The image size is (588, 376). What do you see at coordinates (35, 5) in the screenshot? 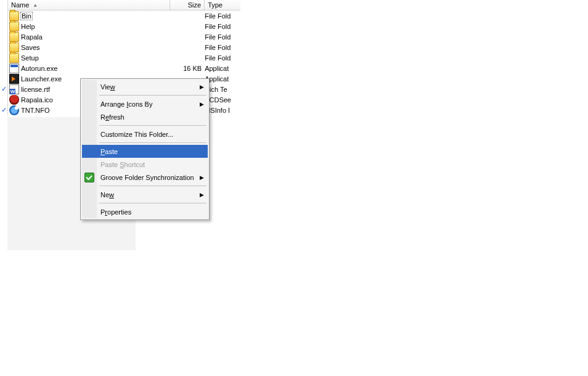
I see `sort-ascending-icon: ▲` at bounding box center [35, 5].